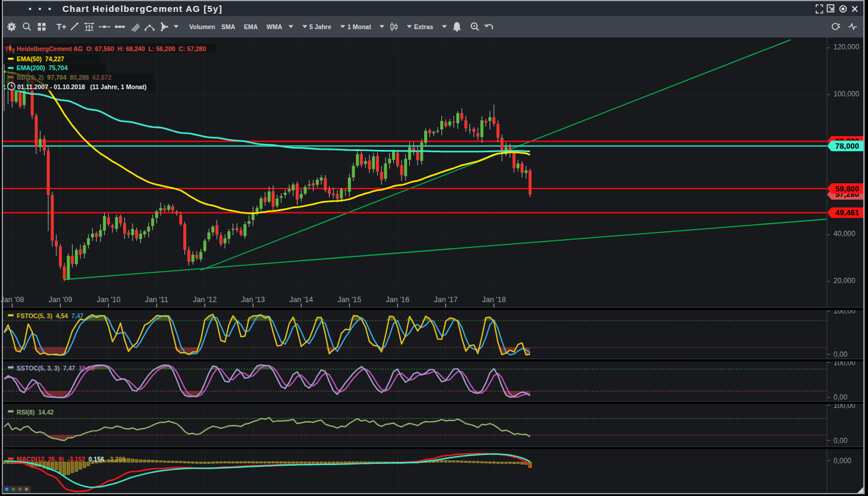 The width and height of the screenshot is (868, 496). I want to click on svg-text: 40,000, so click(845, 234).